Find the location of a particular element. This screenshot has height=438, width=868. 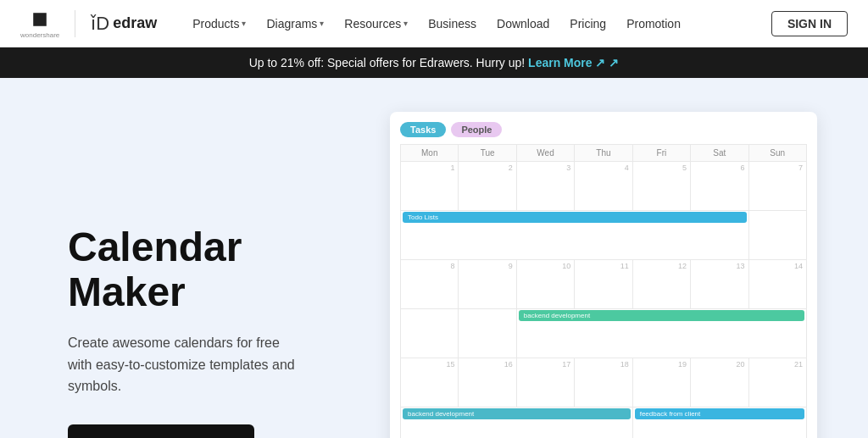

nav-item-resources: Resources ▾ is located at coordinates (376, 24).